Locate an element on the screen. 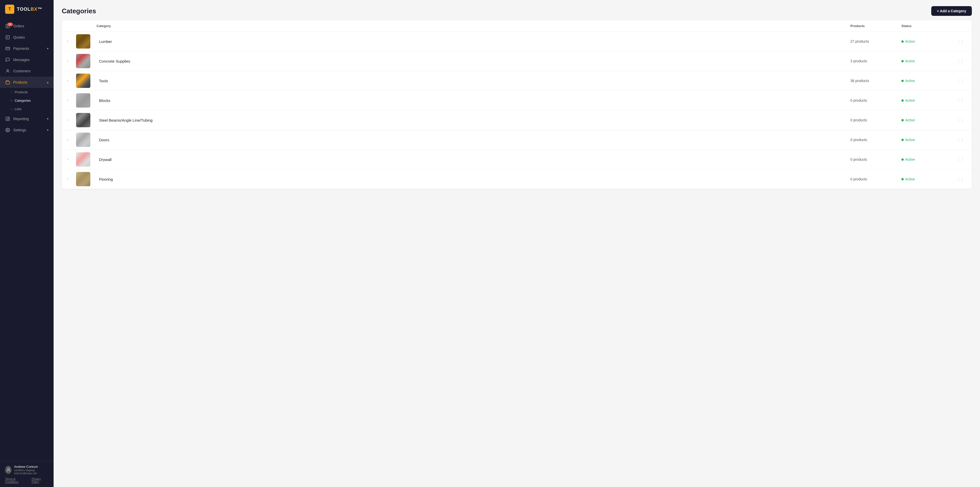 This screenshot has width=980, height=487. sidebar-item-orders: Orders 50 is located at coordinates (27, 26).